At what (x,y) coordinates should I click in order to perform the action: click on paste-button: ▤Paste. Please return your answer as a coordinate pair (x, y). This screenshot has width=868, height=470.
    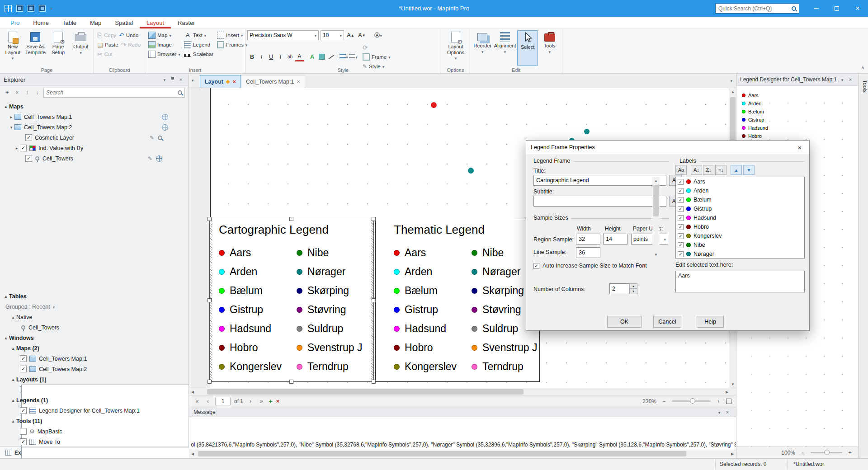
    Looking at the image, I should click on (108, 44).